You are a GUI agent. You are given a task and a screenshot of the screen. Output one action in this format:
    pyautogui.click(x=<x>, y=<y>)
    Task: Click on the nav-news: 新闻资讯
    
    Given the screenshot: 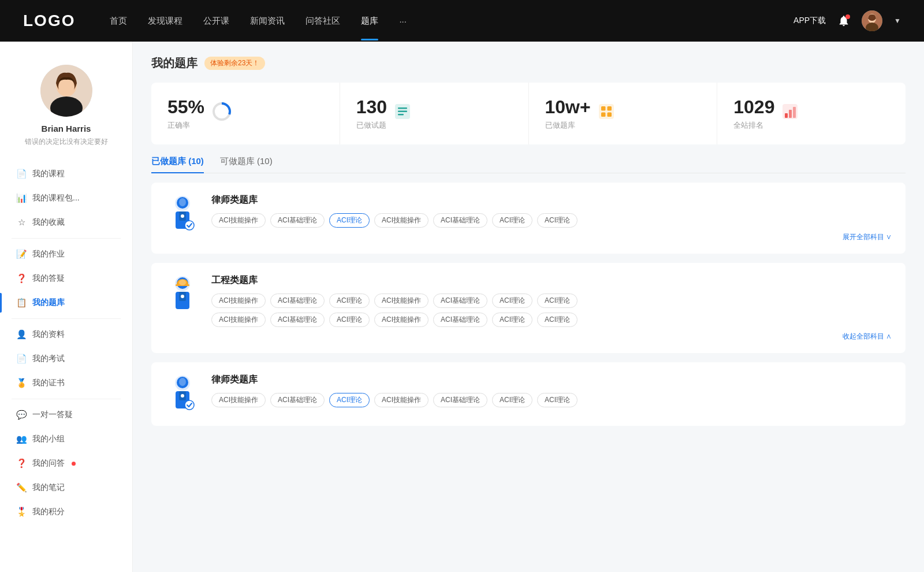 What is the action you would take?
    pyautogui.click(x=267, y=21)
    